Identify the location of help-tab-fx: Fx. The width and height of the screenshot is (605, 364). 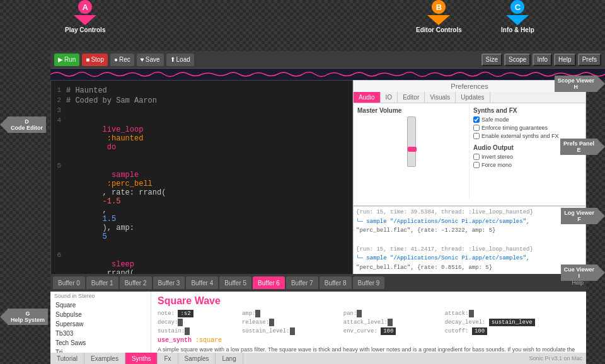
(168, 358).